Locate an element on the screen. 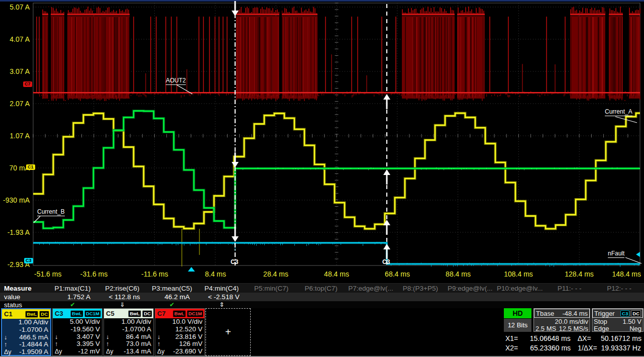  c7-coupling-badge: DC1M is located at coordinates (195, 314).